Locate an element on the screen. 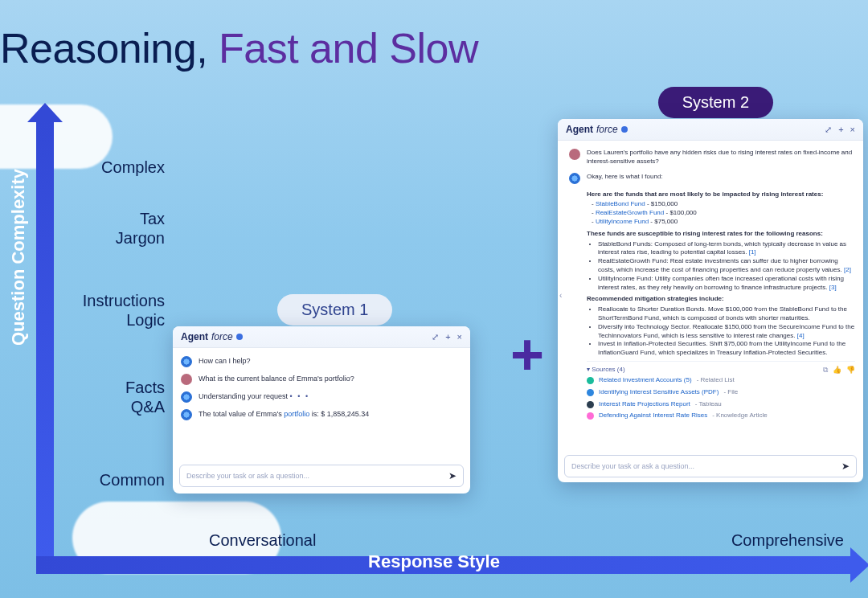  chat-row: Does Lauren's portfolio have any hidden … is located at coordinates (712, 158).